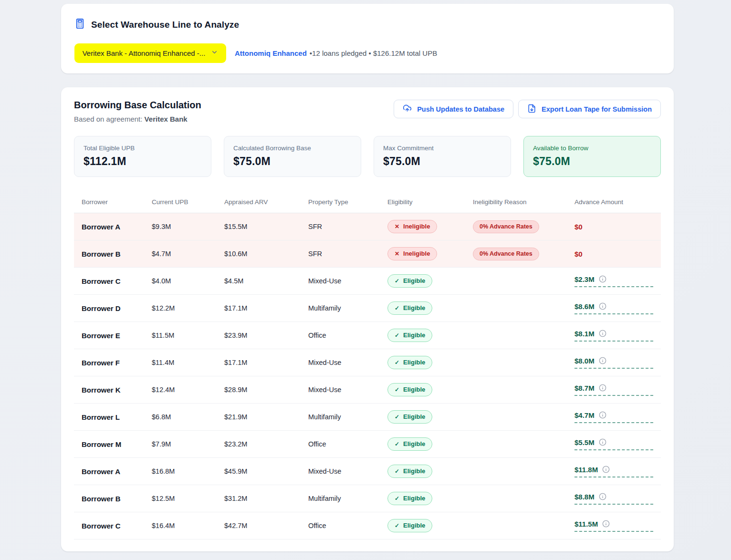  I want to click on table-row: Borrower D $12.2M $17.1M Multifamily ✓ E…, so click(367, 308).